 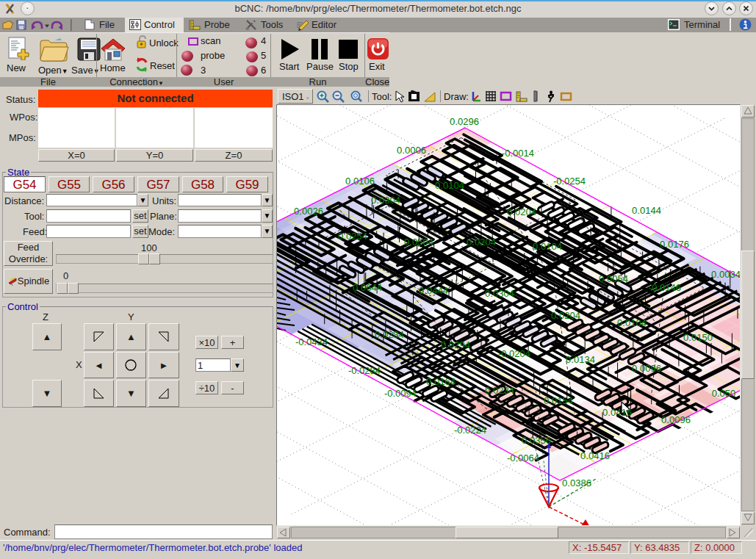 I want to click on svg-text: 0.0006, so click(x=411, y=150).